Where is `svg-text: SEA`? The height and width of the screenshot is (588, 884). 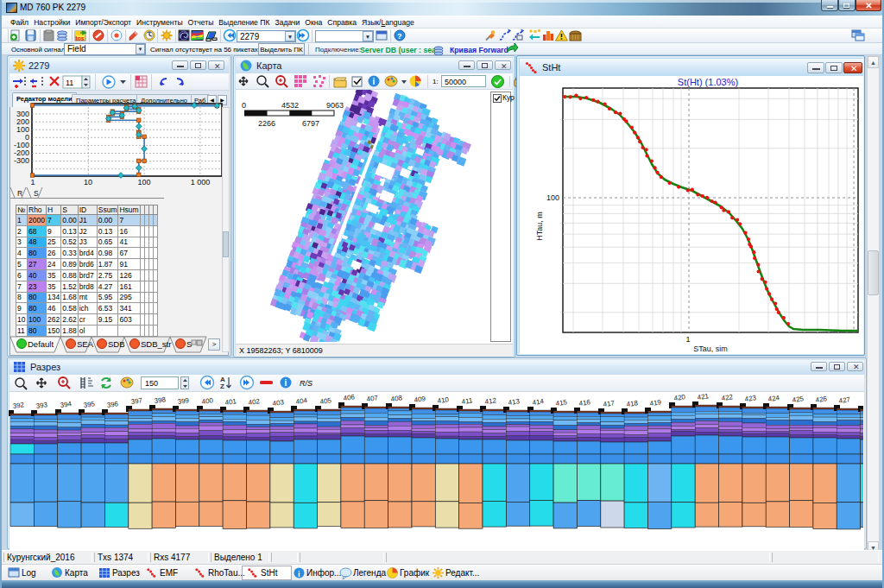
svg-text: SEA is located at coordinates (85, 344).